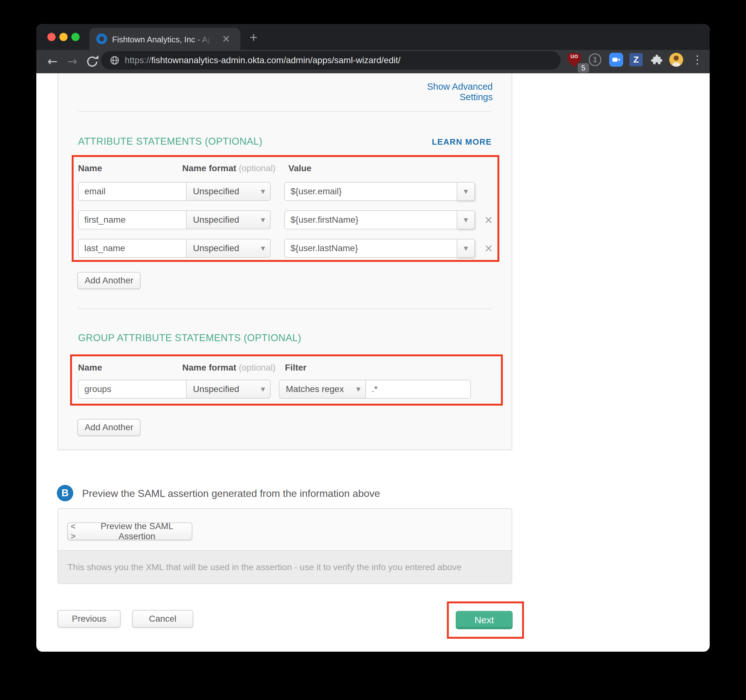  Describe the element at coordinates (92, 62) in the screenshot. I see `reload-icon` at that location.